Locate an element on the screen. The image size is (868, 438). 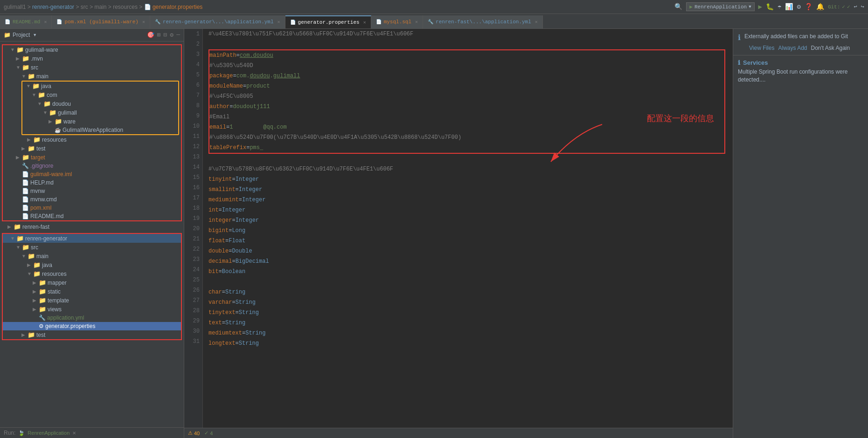
tree-item-generator-props: ⚙ generator.properties is located at coordinates (92, 326).